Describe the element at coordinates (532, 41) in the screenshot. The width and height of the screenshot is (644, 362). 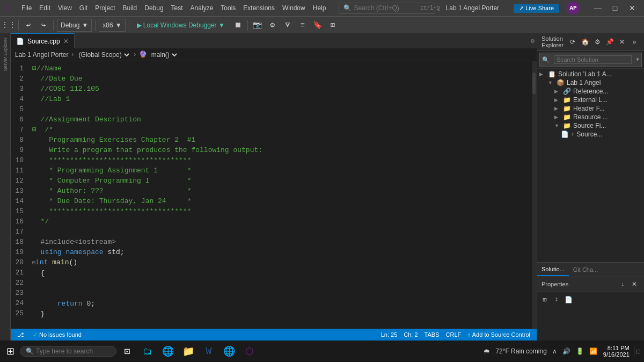
I see `editor-settings-icon: ⚙` at that location.